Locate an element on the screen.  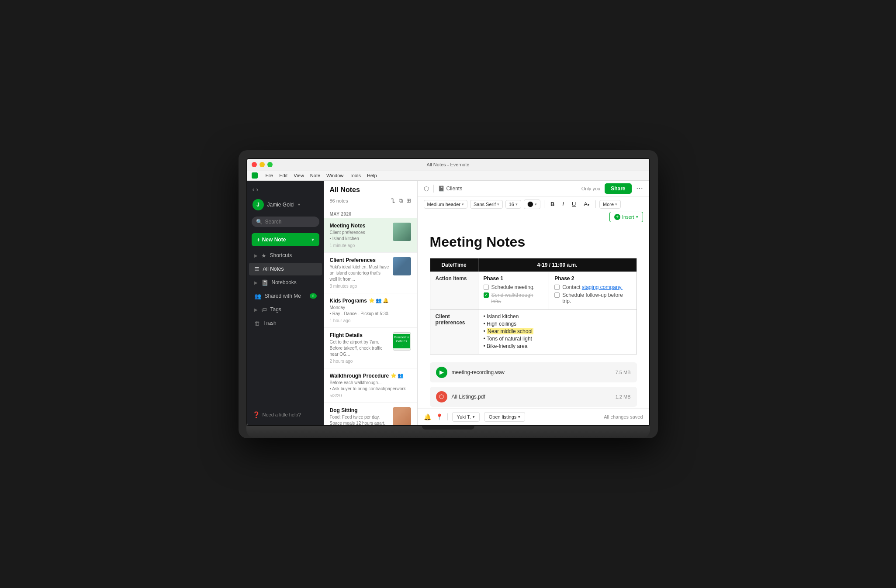
back-arrow: ‹ is located at coordinates (253, 189).